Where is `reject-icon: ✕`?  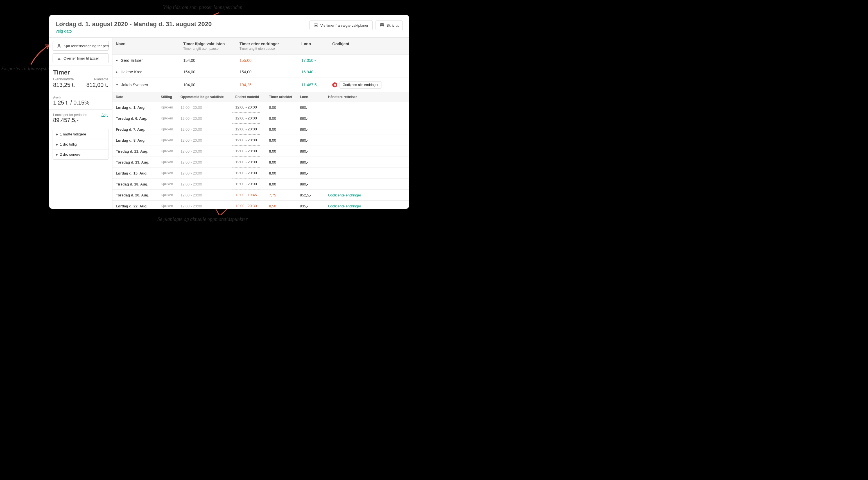 reject-icon: ✕ is located at coordinates (335, 85).